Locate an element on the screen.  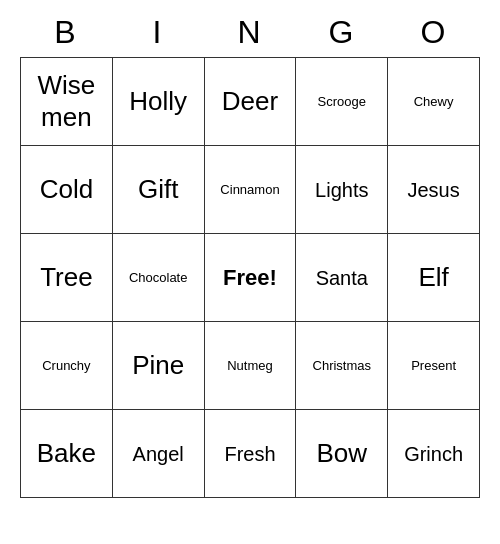
cell-text-r2-c3: Santa is located at coordinates (342, 278).